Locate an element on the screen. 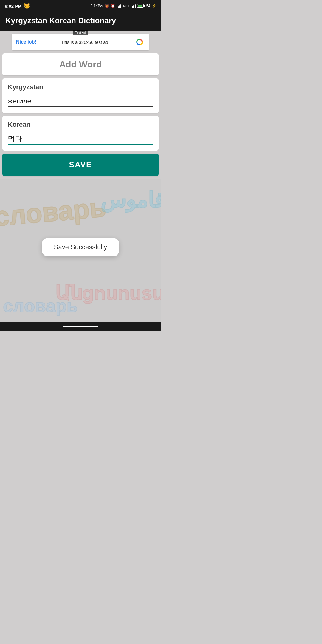  watermark-arabic: فاموس is located at coordinates (131, 200).